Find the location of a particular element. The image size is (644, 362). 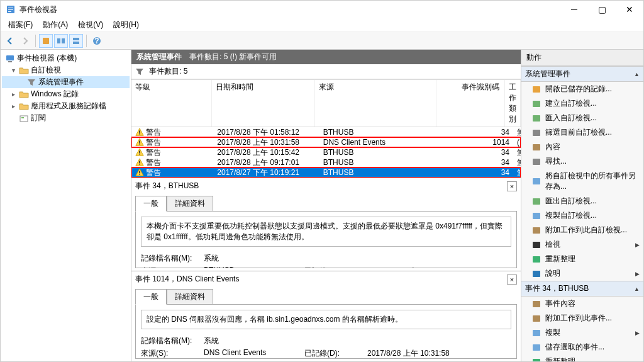

action-item: 內容 is located at coordinates (582, 147).